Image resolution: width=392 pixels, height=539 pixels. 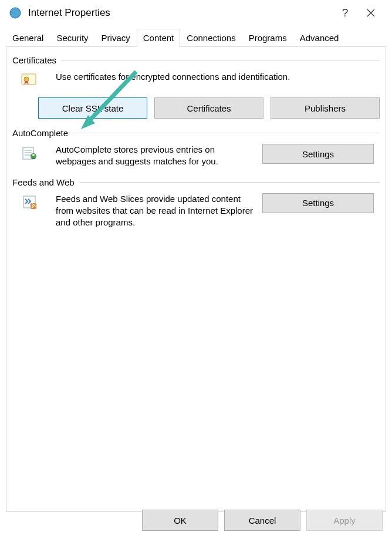 I want to click on titlebar: Internet Properties ?, so click(x=196, y=13).